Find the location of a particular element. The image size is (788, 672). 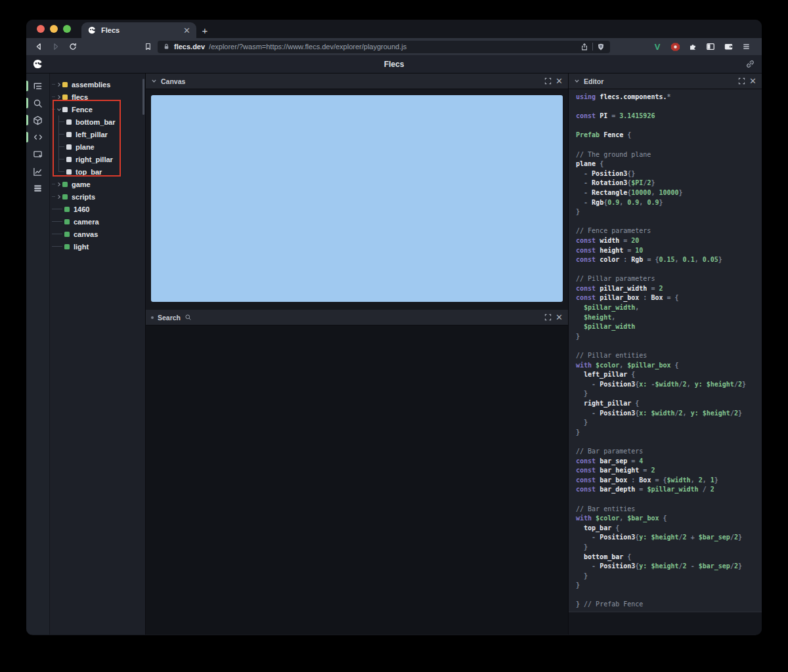

app-header: Flecs is located at coordinates (394, 64).